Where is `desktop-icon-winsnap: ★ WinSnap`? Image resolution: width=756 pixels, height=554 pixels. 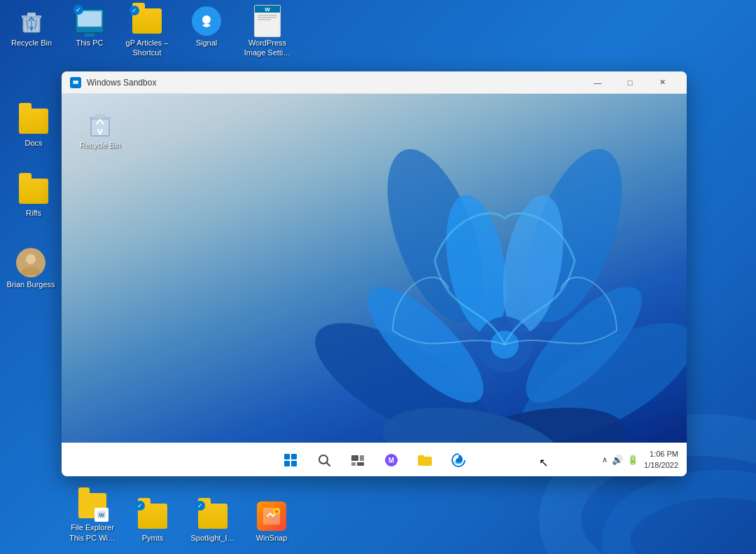 desktop-icon-winsnap: ★ WinSnap is located at coordinates (272, 522).